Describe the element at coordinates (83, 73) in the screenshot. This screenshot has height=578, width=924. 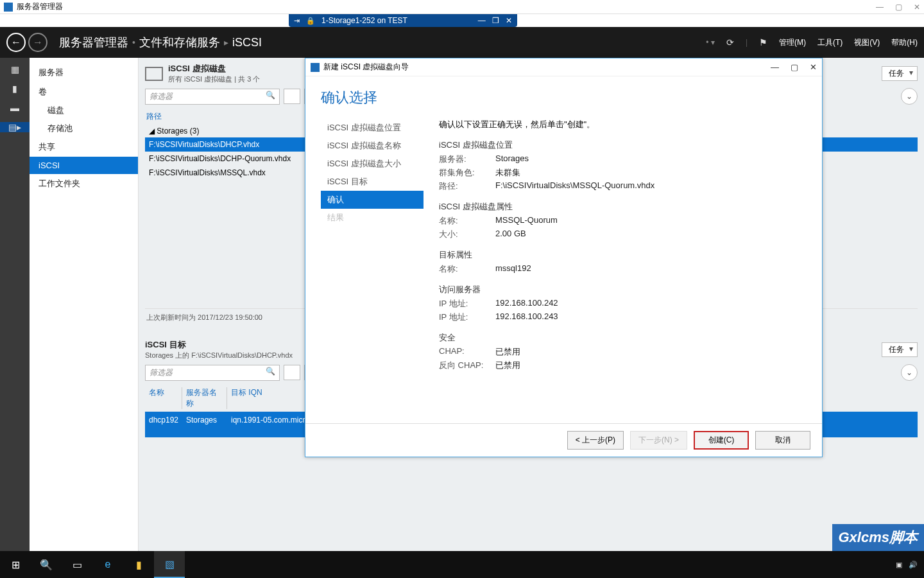
I see `nav-servers: 服务器` at that location.